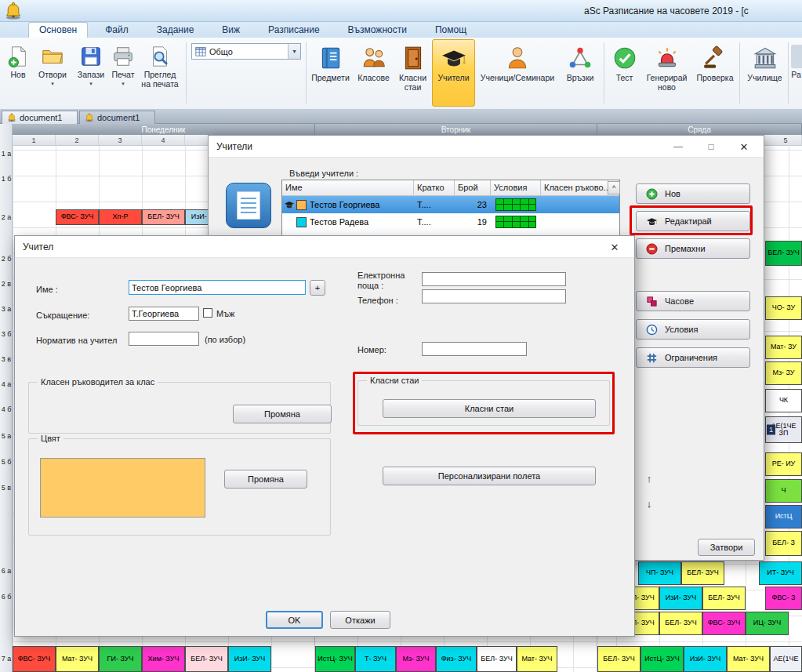 The height and width of the screenshot is (672, 802). I want to click on move-up-button: ↑, so click(649, 478).